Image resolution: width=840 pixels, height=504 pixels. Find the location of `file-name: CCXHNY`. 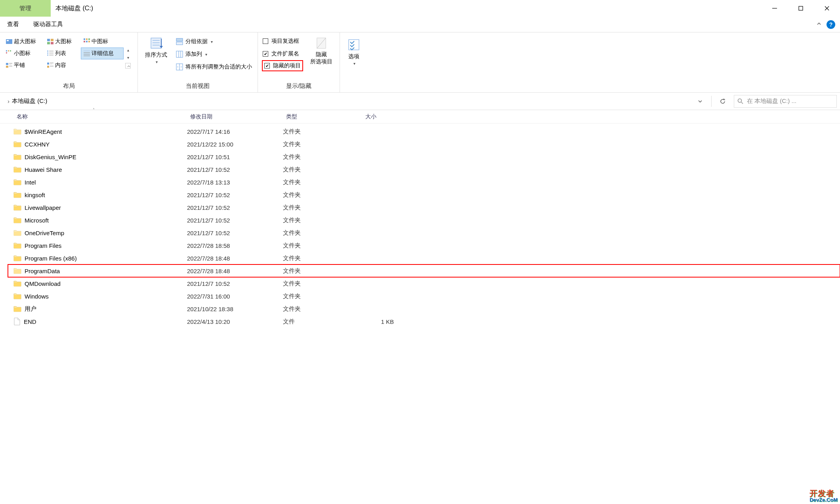

file-name: CCXHNY is located at coordinates (37, 144).